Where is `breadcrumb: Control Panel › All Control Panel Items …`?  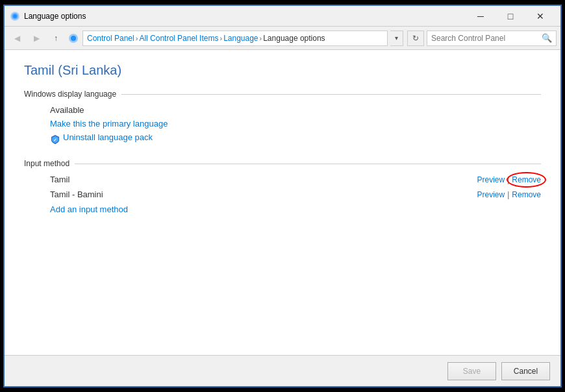 breadcrumb: Control Panel › All Control Panel Items … is located at coordinates (235, 38).